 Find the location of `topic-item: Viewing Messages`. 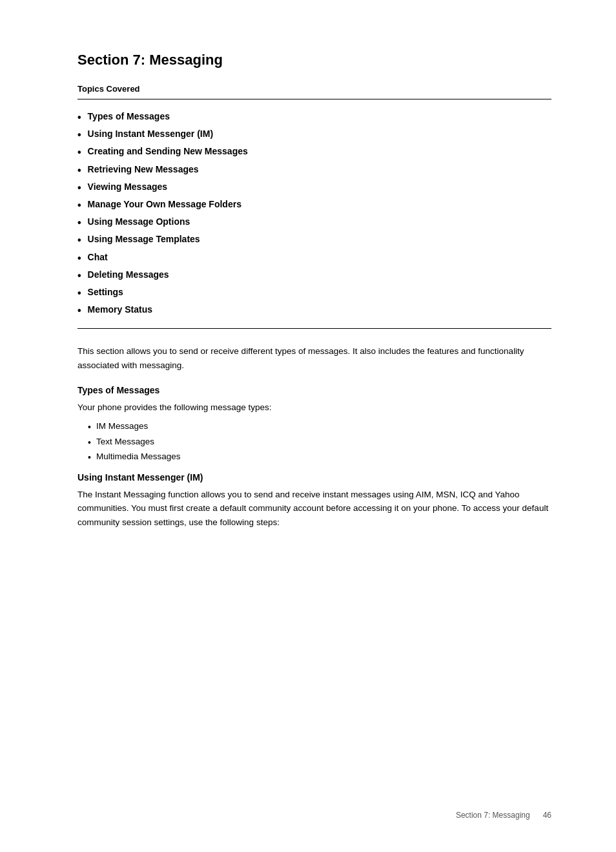

topic-item: Viewing Messages is located at coordinates (314, 187).